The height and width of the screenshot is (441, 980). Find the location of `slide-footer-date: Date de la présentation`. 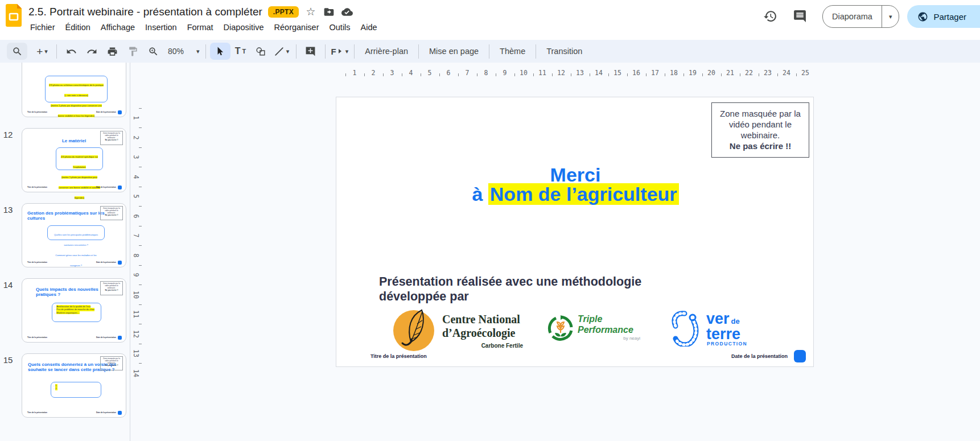

slide-footer-date: Date de la présentation is located at coordinates (759, 356).